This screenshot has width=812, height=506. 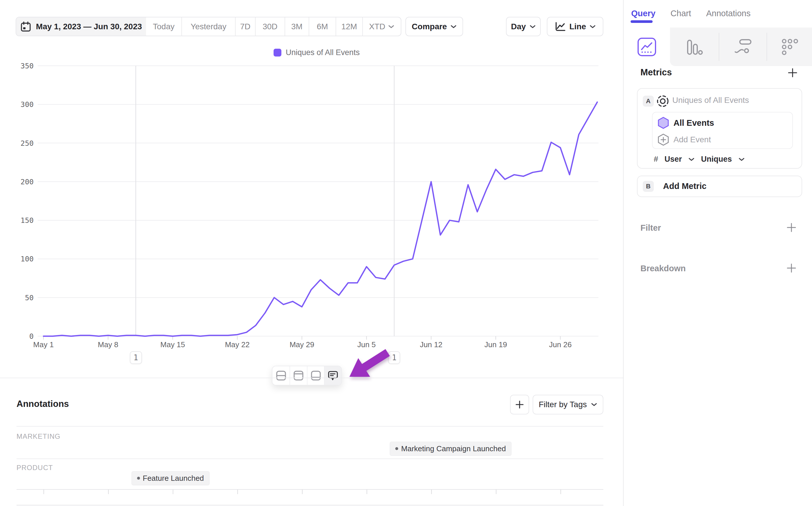 What do you see at coordinates (43, 345) in the screenshot?
I see `x-axis-tick-label: May 1` at bounding box center [43, 345].